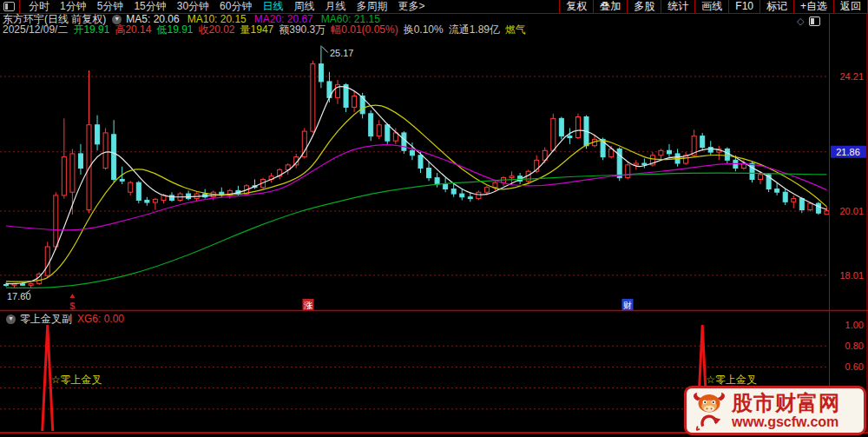 The width and height of the screenshot is (868, 437). Describe the element at coordinates (73, 7) in the screenshot. I see `tab-1分钟: 1分钟` at that location.